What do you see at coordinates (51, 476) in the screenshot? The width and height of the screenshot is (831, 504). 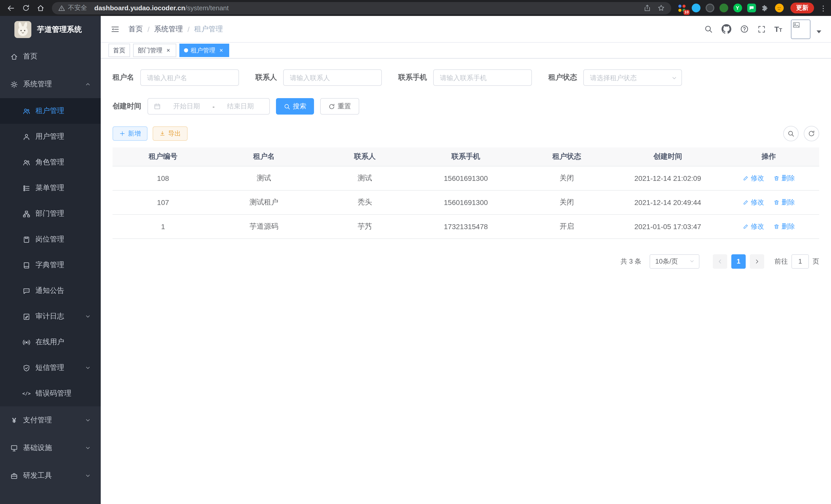 I see `sidebar-item-devtools: 研发工具` at bounding box center [51, 476].